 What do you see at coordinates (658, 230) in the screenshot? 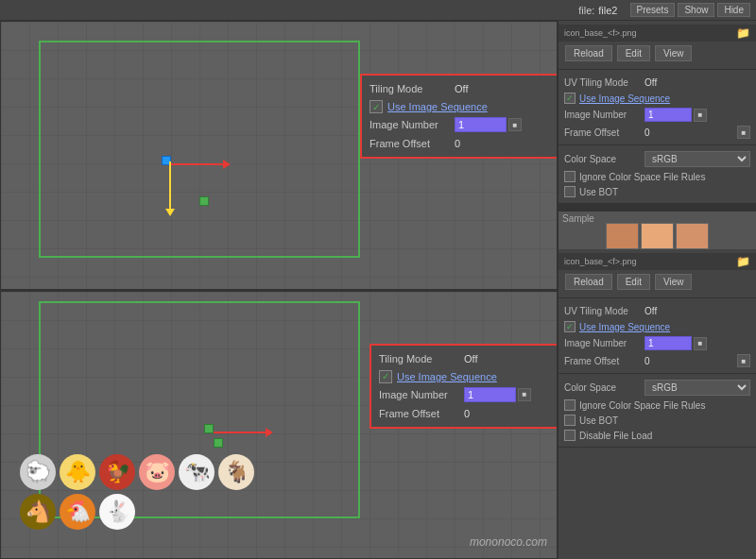
I see `thumbnail-area: Sample` at bounding box center [658, 230].